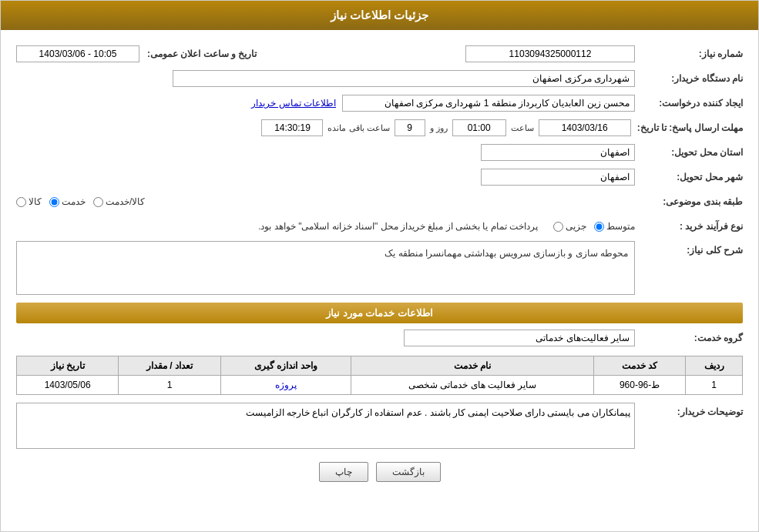 The width and height of the screenshot is (759, 532). I want to click on province-label: استان محل تحویل:, so click(689, 152).